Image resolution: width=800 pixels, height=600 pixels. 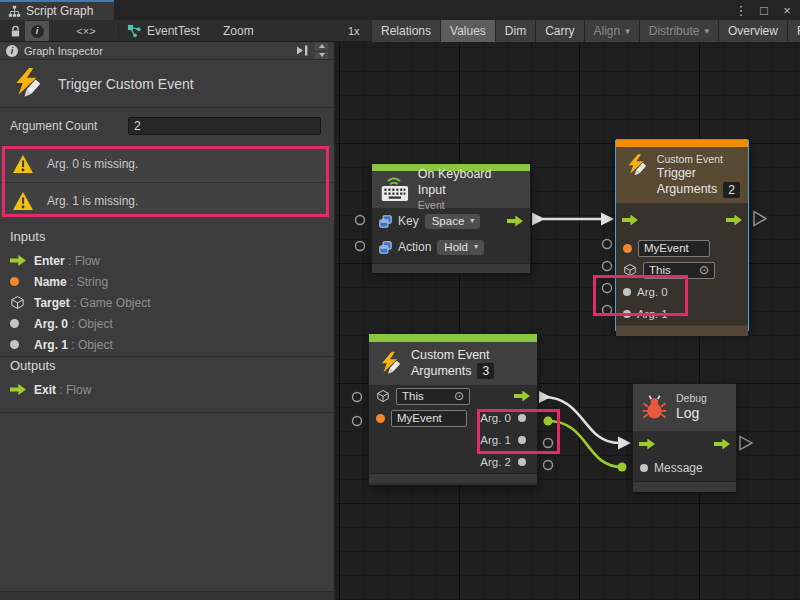 I want to click on arg0-output: Arg. 0, so click(x=505, y=418).